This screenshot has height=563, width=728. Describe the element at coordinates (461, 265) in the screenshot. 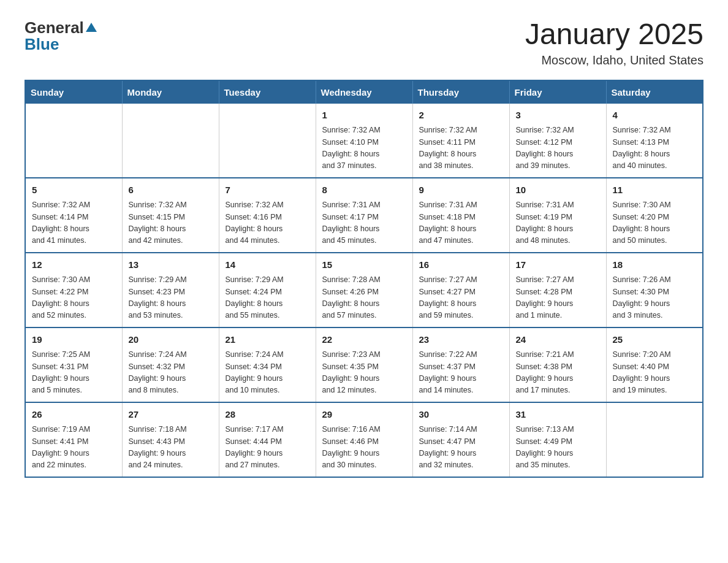

I see `day-number: 16` at that location.